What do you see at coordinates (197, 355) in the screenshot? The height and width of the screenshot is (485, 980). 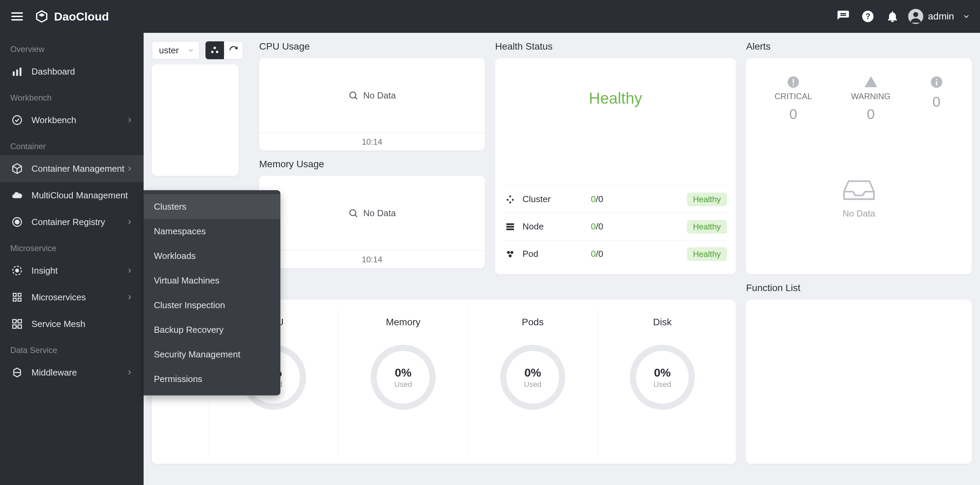 I see `submenu-label: Security Management` at bounding box center [197, 355].